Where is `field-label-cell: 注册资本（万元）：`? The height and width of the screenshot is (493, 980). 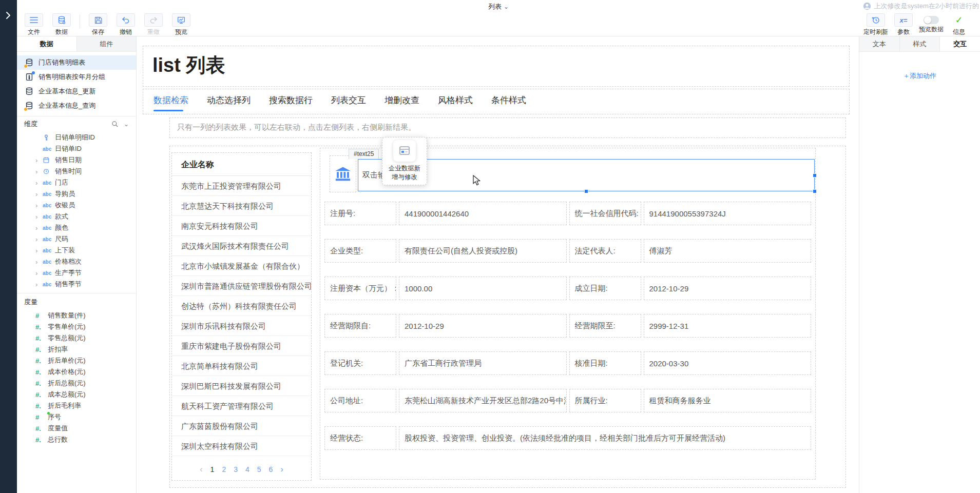
field-label-cell: 注册资本（万元）： is located at coordinates (360, 288).